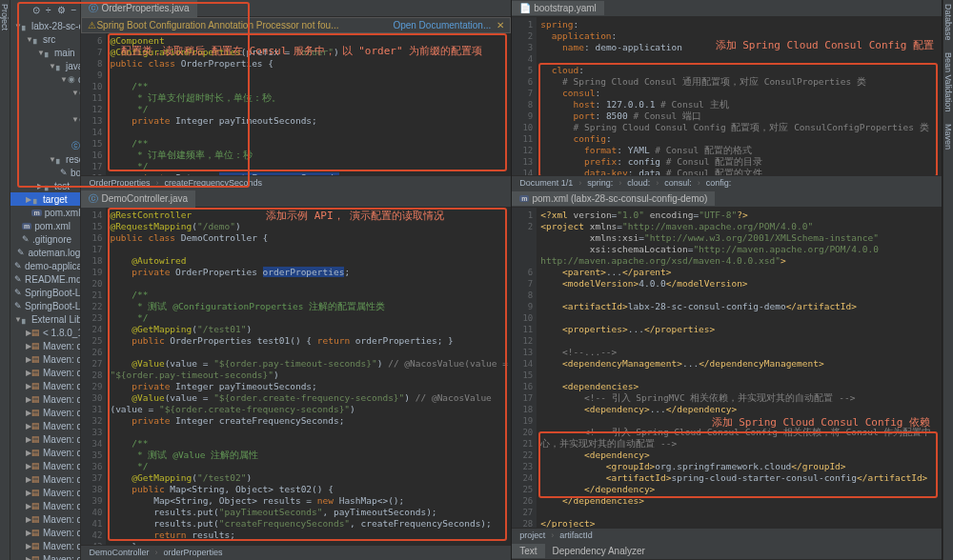  What do you see at coordinates (46, 92) in the screenshot?
I see `tree-row: ▼◉config` at bounding box center [46, 92].